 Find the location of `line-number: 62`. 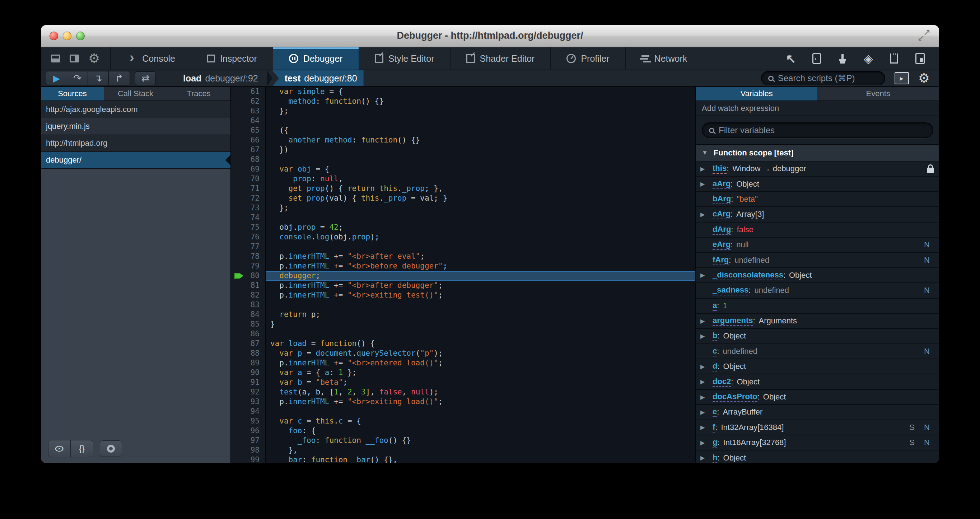

line-number: 62 is located at coordinates (249, 101).